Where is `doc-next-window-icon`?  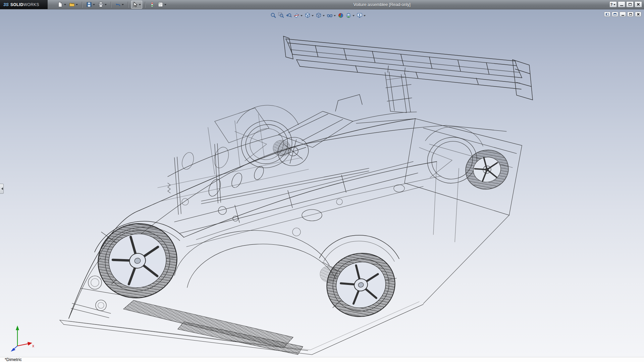
doc-next-window-icon is located at coordinates (615, 14).